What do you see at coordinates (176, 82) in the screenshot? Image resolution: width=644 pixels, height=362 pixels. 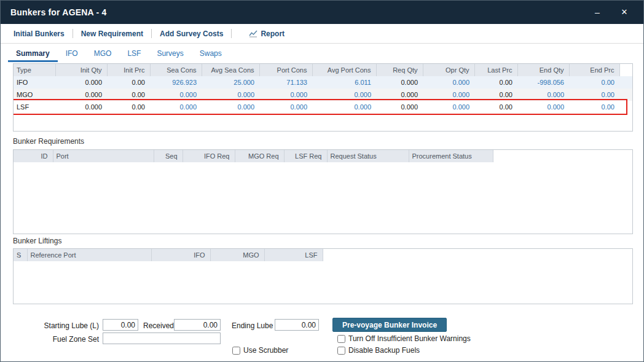 I see `cell-sea-cons: 926.923` at bounding box center [176, 82].